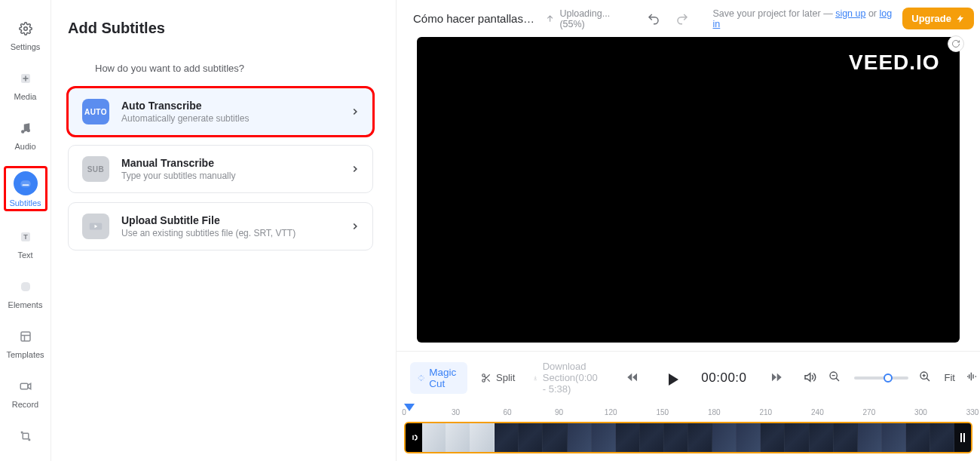 This screenshot has height=461, width=980. I want to click on option-desc: Type your subtitles manually, so click(229, 176).